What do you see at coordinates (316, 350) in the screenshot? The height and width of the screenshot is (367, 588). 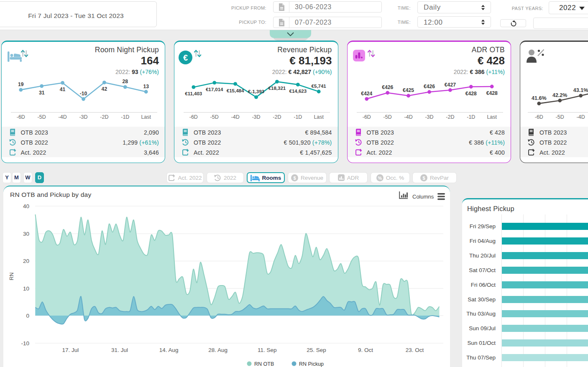 I see `svg-text: 25. Sep` at bounding box center [316, 350].